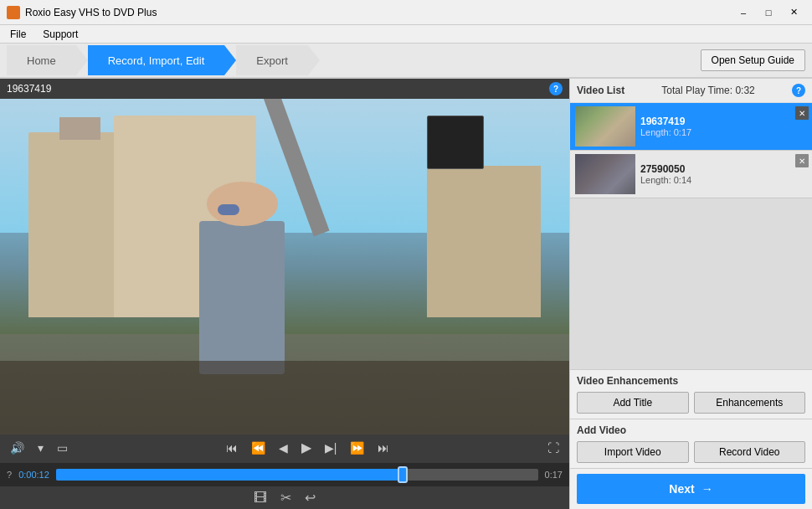  What do you see at coordinates (297, 475) in the screenshot?
I see `timeline-bar-wrapper` at bounding box center [297, 475].